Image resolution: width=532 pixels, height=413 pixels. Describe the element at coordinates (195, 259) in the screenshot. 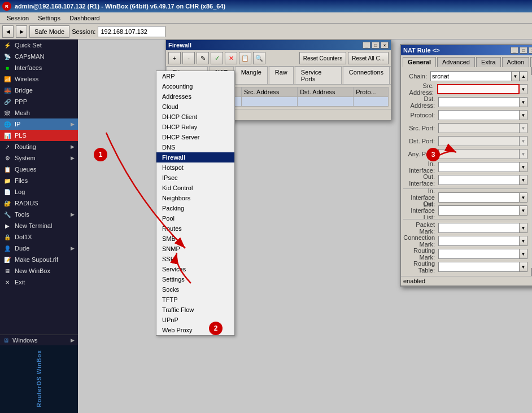

I see `dropdown-ssh: SSH` at that location.